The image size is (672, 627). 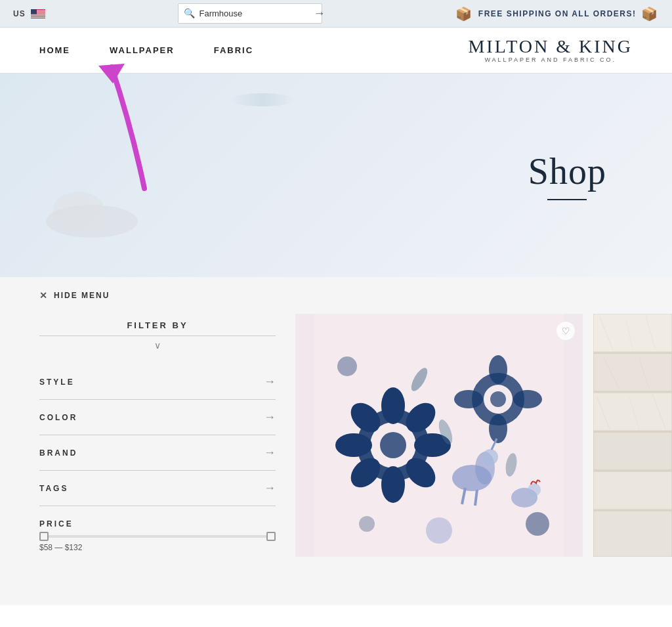 I want to click on filter-color: COLOR →, so click(x=158, y=418).